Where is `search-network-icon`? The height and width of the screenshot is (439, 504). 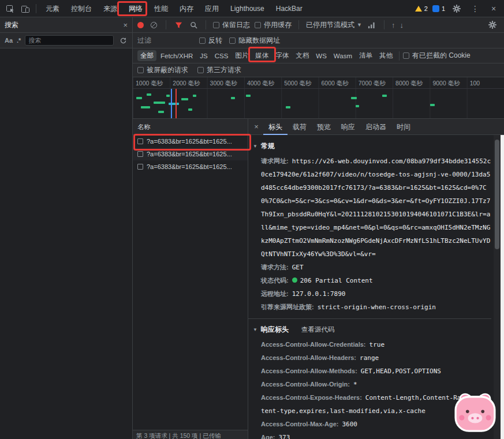 search-network-icon is located at coordinates (193, 25).